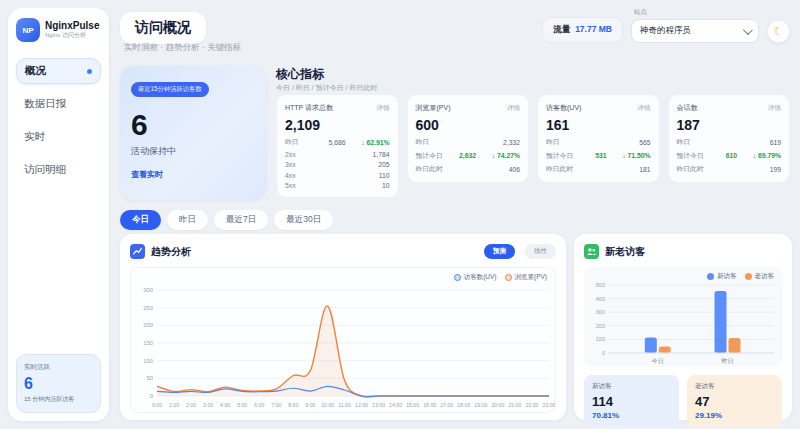  Describe the element at coordinates (683, 401) in the screenshot. I see `visitor-stats: 新访客 114 70.81% 老访客 47 29.19%` at that location.